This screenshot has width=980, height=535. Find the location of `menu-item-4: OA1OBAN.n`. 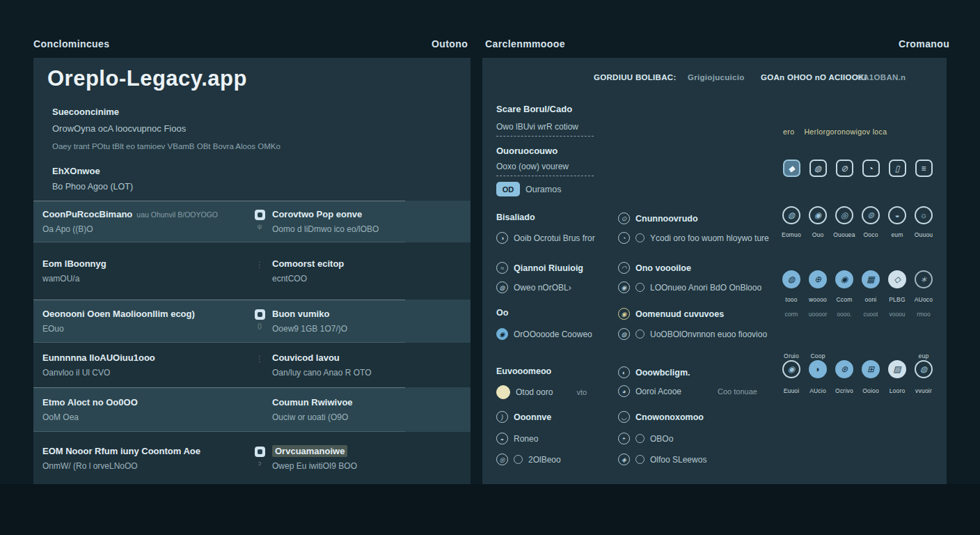

menu-item-4: OA1OBAN.n is located at coordinates (881, 77).